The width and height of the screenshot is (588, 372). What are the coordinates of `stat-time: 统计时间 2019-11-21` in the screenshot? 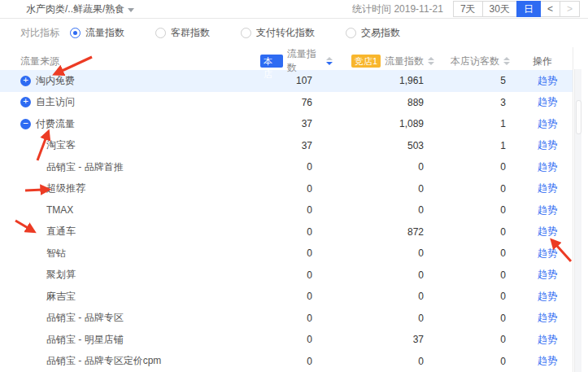 It's located at (398, 10).